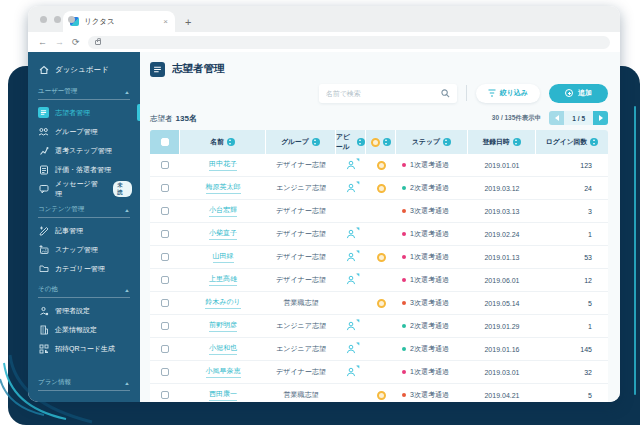 This screenshot has width=640, height=425. I want to click on reload-icon: ⟳, so click(76, 42).